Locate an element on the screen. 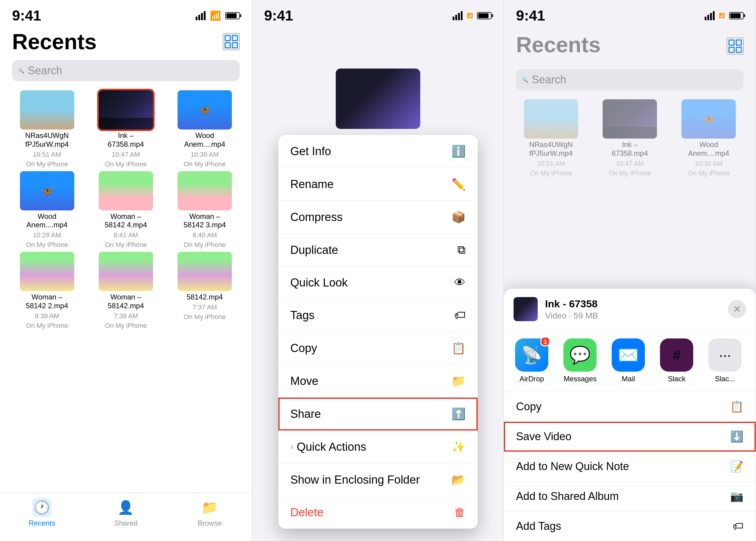 This screenshot has height=541, width=756. menu-label-copy: Copy is located at coordinates (304, 348).